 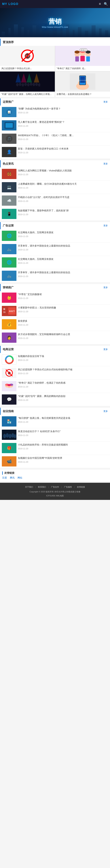 What do you see at coordinates (55, 324) in the screenshot?
I see `list-item: 💰 较坐挤多 2019-11-20` at bounding box center [55, 324].